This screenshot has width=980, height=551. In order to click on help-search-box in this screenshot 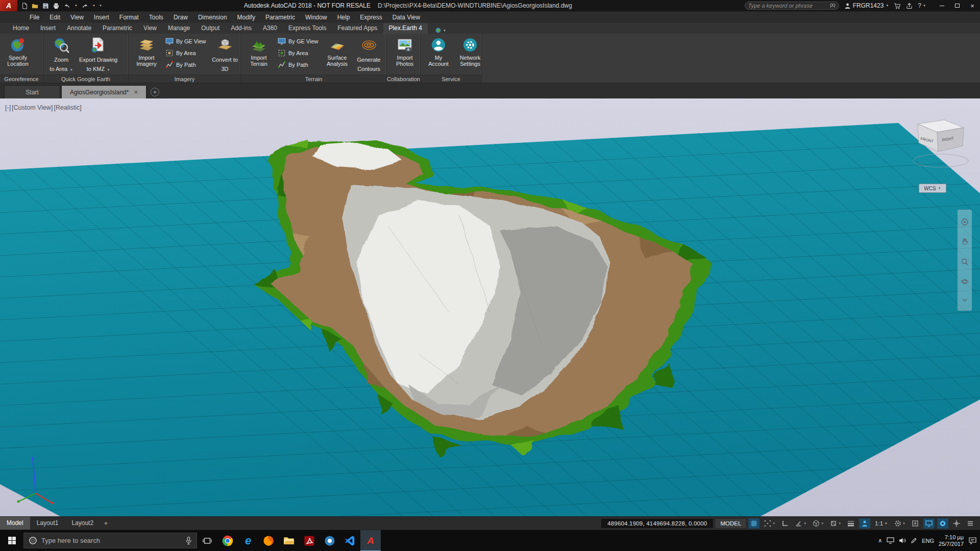, I will do `click(792, 6)`.